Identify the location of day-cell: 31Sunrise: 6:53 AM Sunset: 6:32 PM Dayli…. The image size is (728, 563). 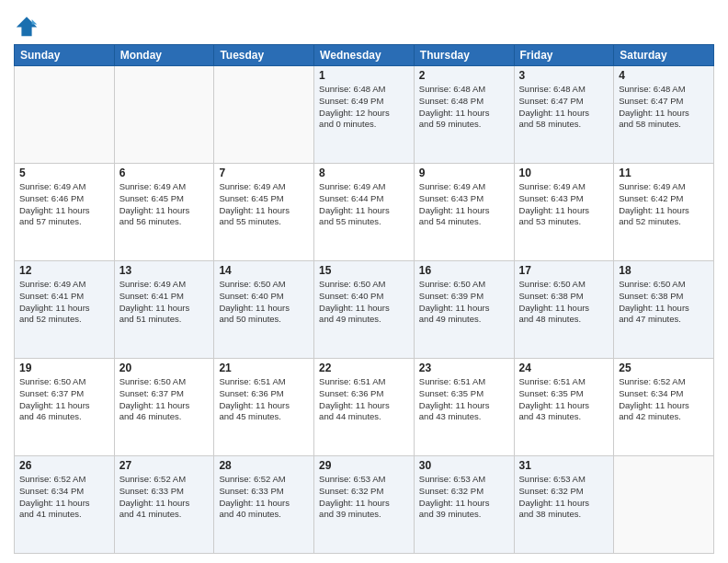
(564, 505).